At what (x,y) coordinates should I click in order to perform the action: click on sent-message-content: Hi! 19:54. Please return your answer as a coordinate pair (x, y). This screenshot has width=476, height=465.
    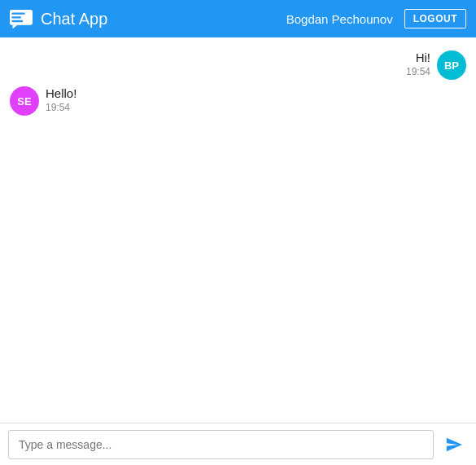
    Looking at the image, I should click on (418, 64).